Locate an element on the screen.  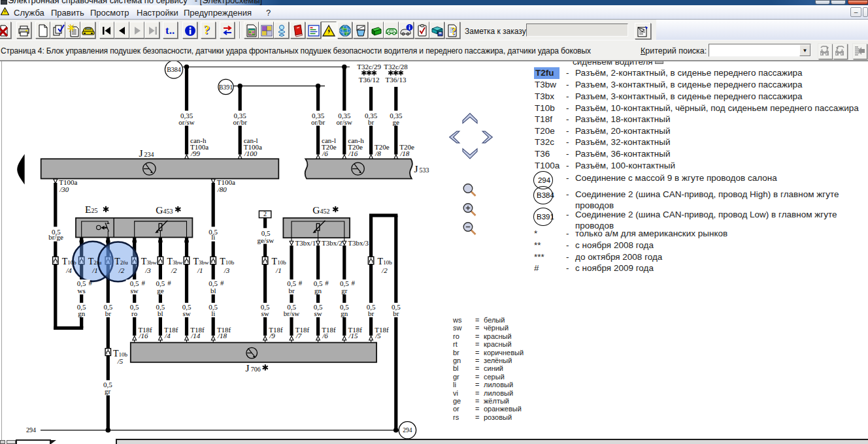
svg-text: t.. is located at coordinates (170, 30).